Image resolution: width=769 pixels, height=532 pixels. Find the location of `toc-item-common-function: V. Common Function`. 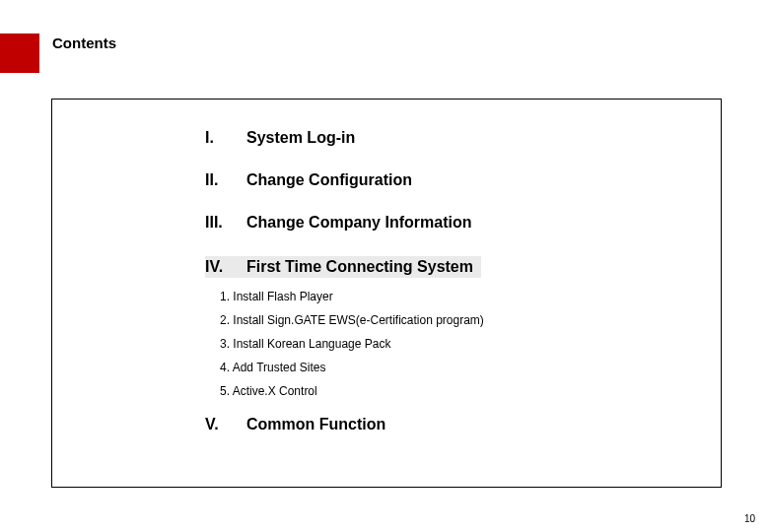

toc-item-common-function: V. Common Function is located at coordinates (463, 425).